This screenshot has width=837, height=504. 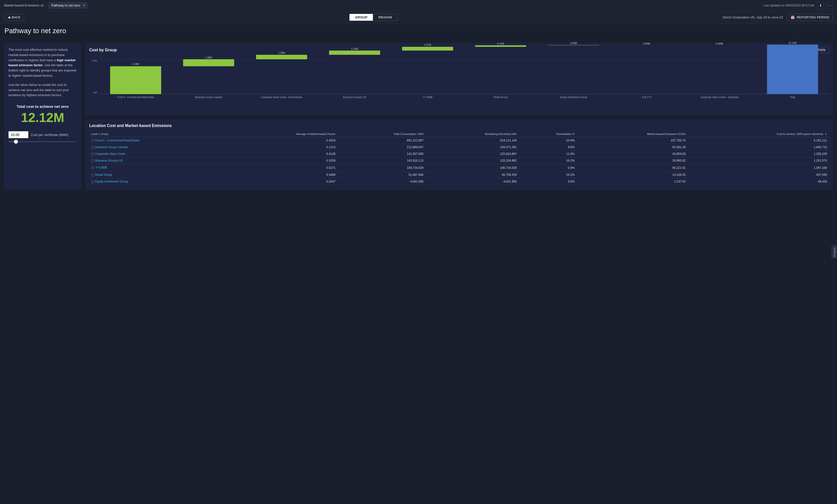 I want to click on bar-label-1: 6.19M, so click(x=136, y=64).